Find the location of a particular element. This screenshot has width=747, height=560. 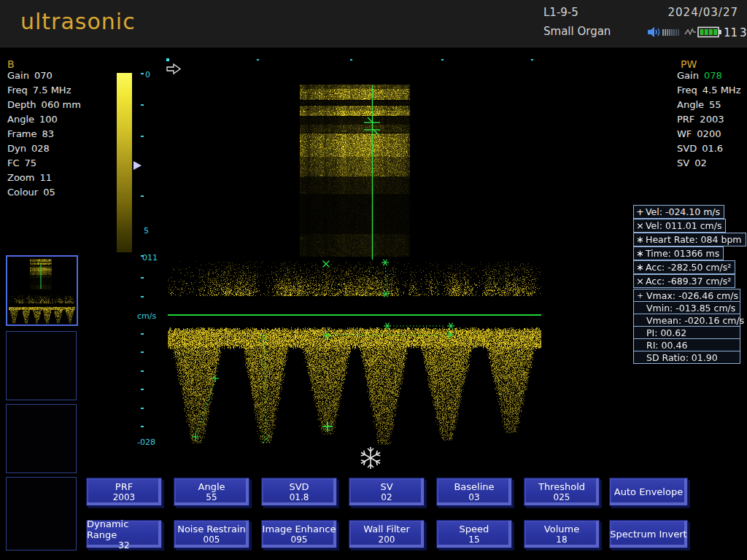

clip-thumbnail-image is located at coordinates (42, 290).